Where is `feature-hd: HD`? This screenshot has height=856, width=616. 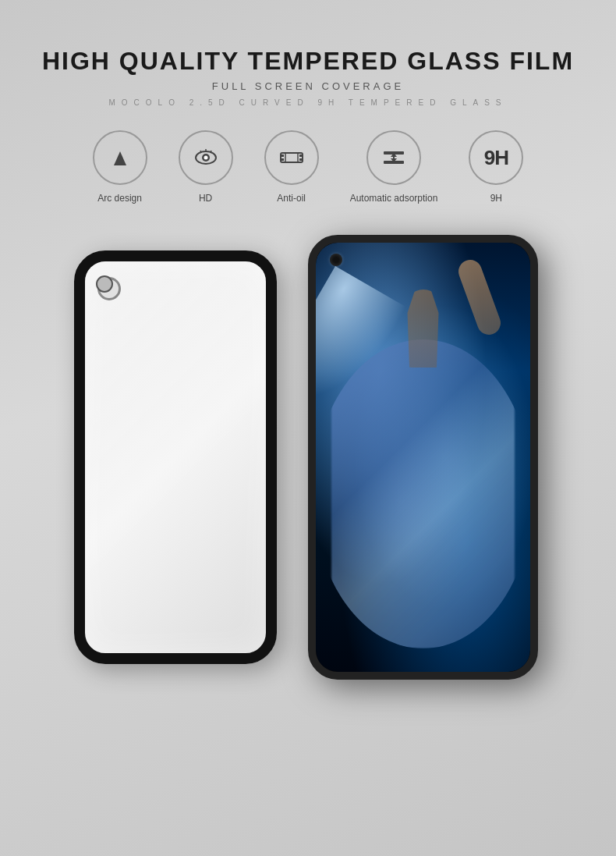 feature-hd: HD is located at coordinates (206, 167).